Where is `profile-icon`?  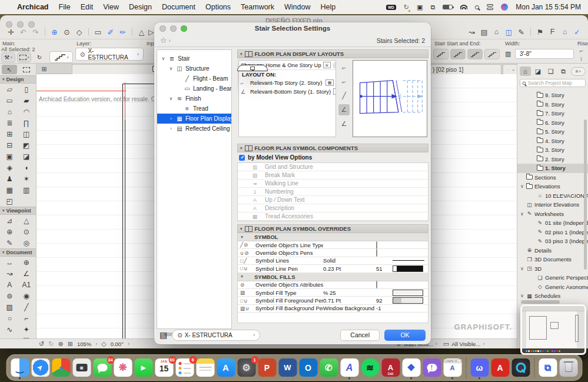 profile-icon is located at coordinates (504, 7).